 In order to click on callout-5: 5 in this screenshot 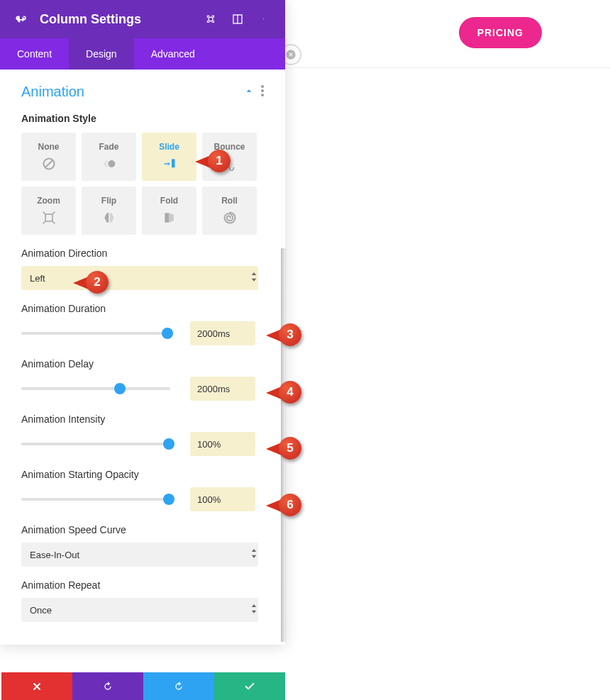, I will do `click(284, 449)`.